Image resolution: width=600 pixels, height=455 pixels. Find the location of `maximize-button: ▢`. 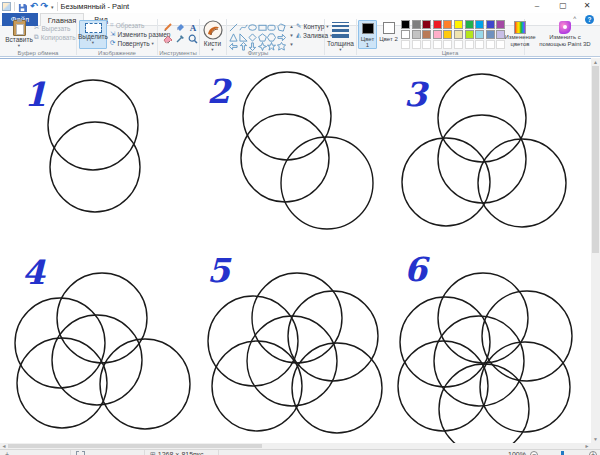

maximize-button: ▢ is located at coordinates (563, 6).